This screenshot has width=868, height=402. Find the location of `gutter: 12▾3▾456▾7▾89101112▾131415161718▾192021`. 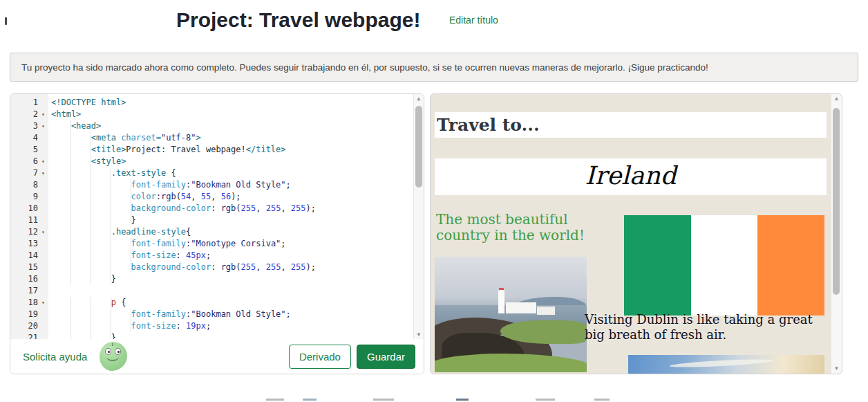

gutter: 12▾3▾456▾7▾89101112▾131415161718▾192021 is located at coordinates (29, 217).